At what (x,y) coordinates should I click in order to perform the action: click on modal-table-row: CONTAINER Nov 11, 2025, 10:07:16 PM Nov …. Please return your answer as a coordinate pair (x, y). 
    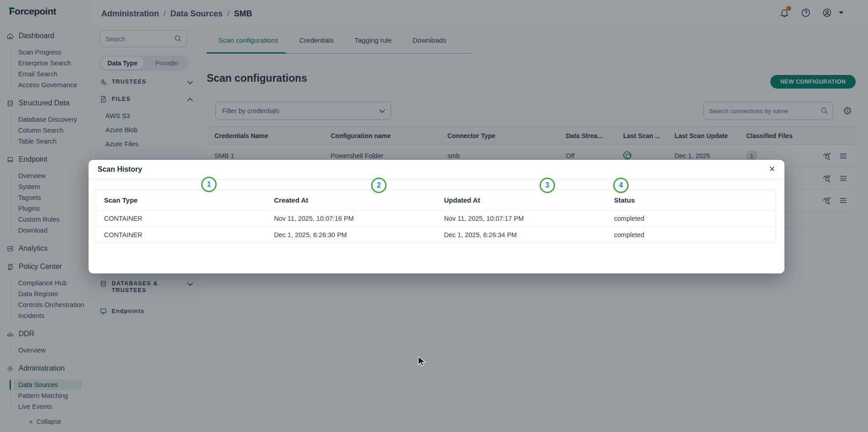
    Looking at the image, I should click on (435, 219).